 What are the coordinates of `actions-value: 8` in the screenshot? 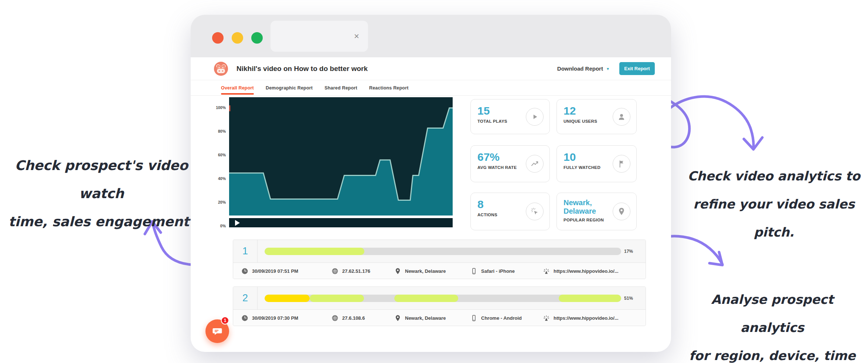 It's located at (502, 204).